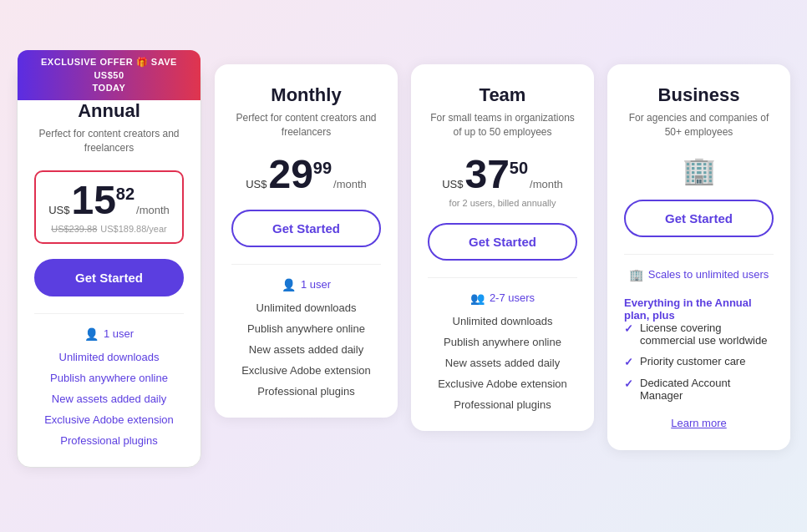  What do you see at coordinates (58, 210) in the screenshot?
I see `price-currency-annual: US$` at bounding box center [58, 210].